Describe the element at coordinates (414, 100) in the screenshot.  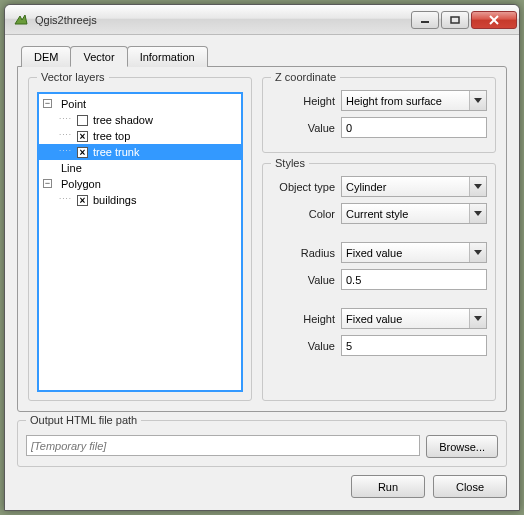
I see `z-height-combo: Height from surface` at that location.